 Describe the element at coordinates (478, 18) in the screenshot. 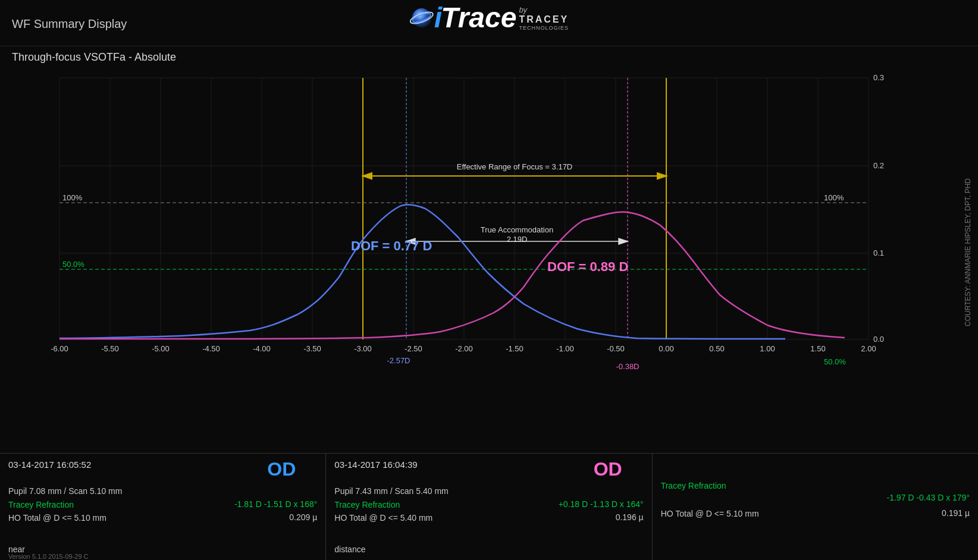

I see `logo-trace-text: Trace` at that location.